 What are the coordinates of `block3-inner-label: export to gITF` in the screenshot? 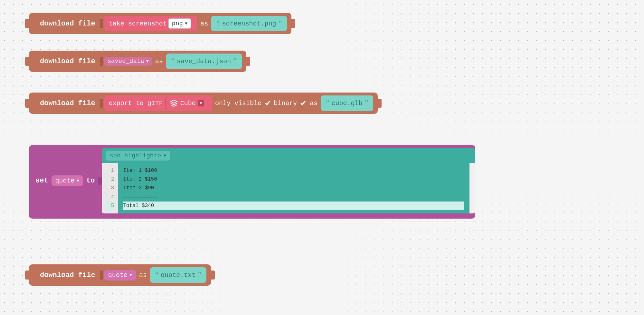 It's located at (136, 103).